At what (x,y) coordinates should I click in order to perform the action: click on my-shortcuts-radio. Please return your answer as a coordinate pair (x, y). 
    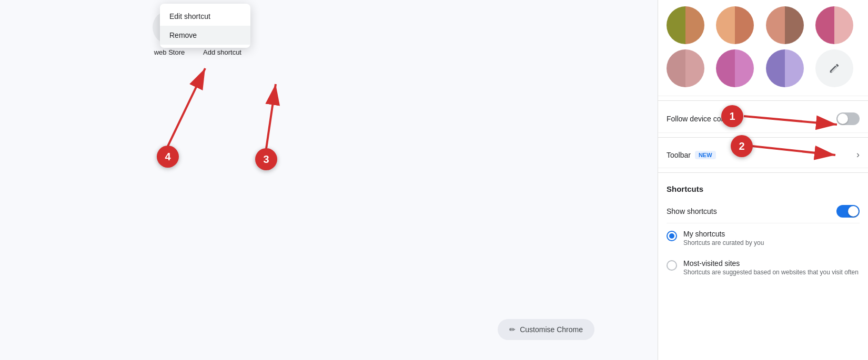
    Looking at the image, I should click on (672, 236).